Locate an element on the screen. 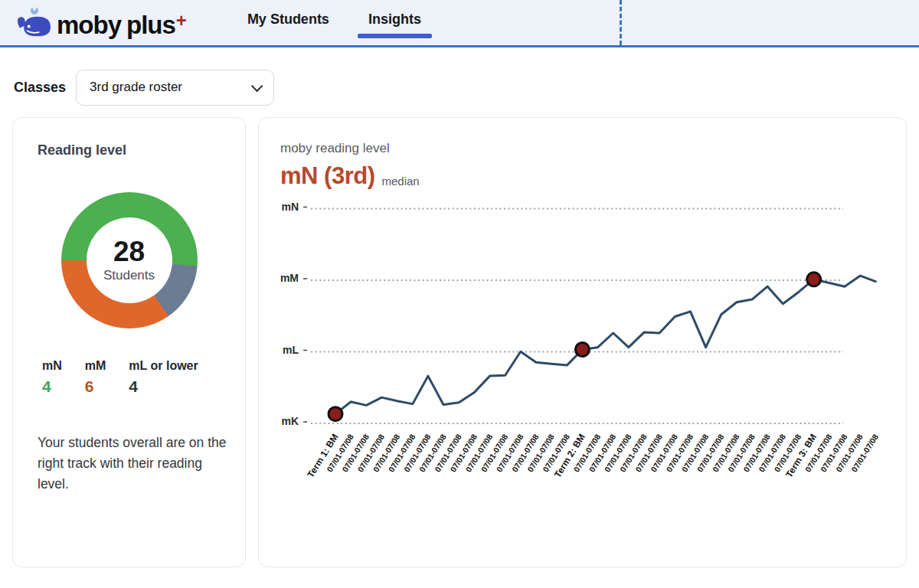 The image size is (919, 588). app-header: mobyplus+ My Students Insights is located at coordinates (460, 24).